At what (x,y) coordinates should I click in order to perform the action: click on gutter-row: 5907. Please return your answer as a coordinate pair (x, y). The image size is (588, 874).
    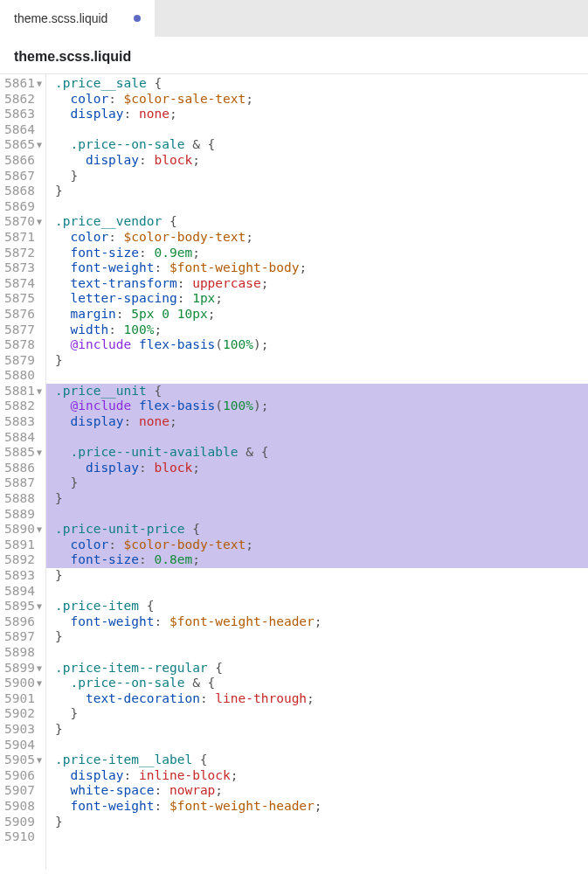
    Looking at the image, I should click on (23, 791).